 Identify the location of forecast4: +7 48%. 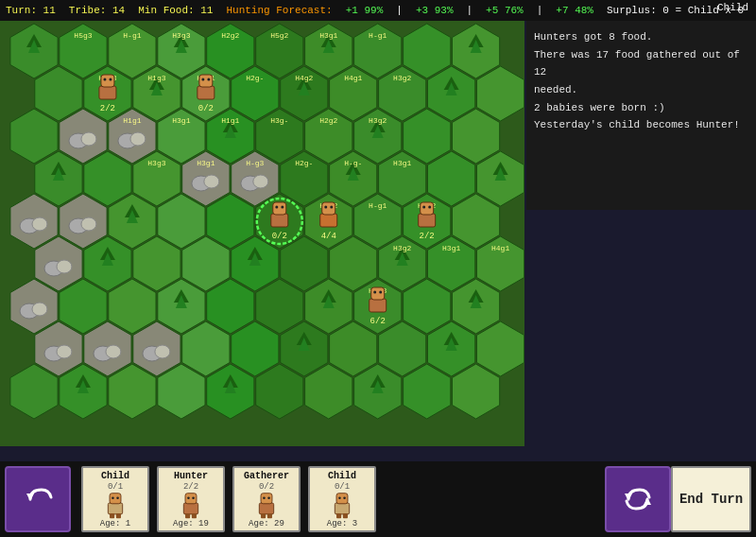
(575, 10).